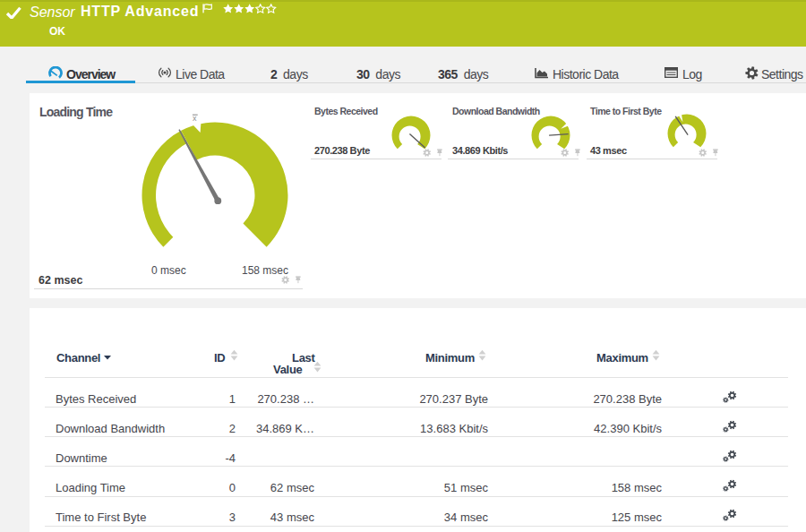 This screenshot has width=806, height=532. I want to click on svg-text: x, so click(195, 118).